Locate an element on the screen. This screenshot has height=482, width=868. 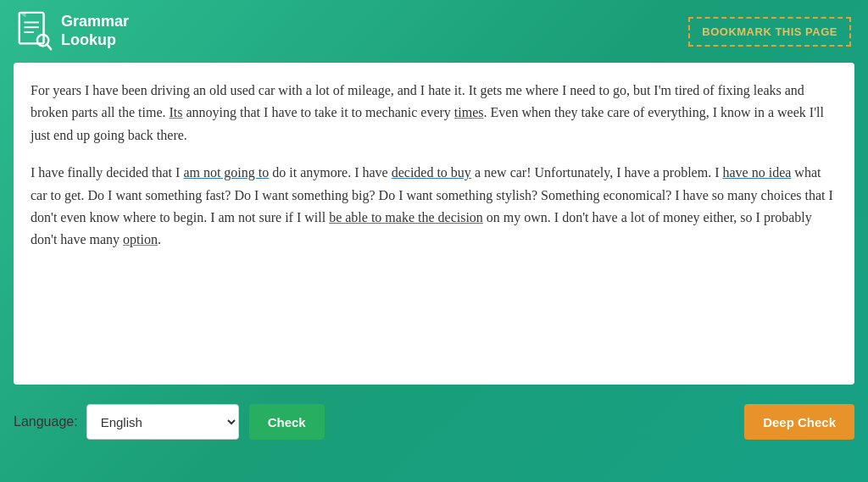
header: Grammar Lookup BOOKMARK THIS PAGE is located at coordinates (434, 31).